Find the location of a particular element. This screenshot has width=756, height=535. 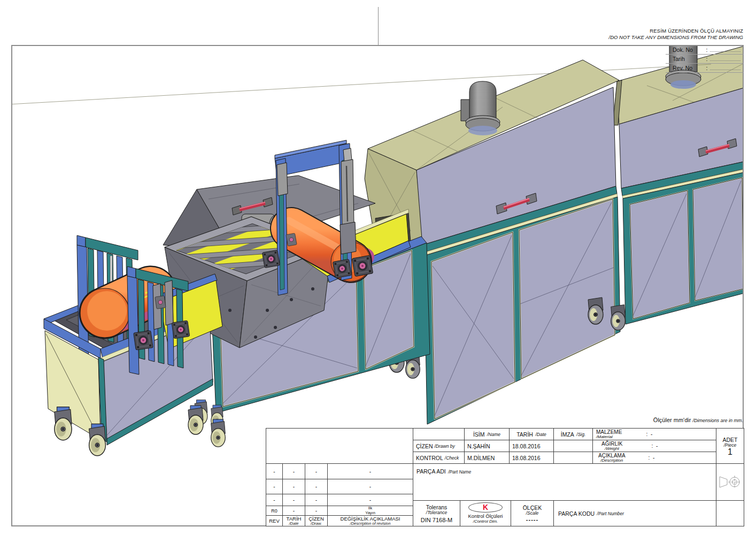

first-angle-projection-icon is located at coordinates (730, 482).